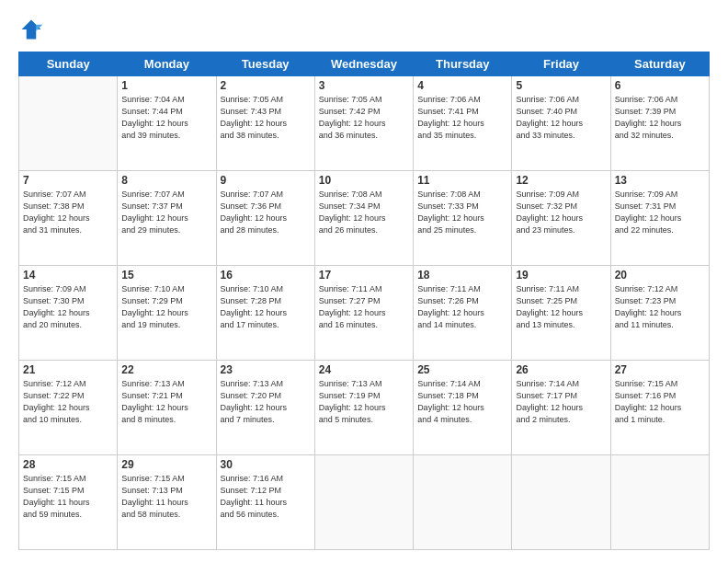 This screenshot has width=728, height=563. I want to click on calendar-header-row: SundayMondayTuesdayWednesdayThursdayFrid…, so click(364, 64).